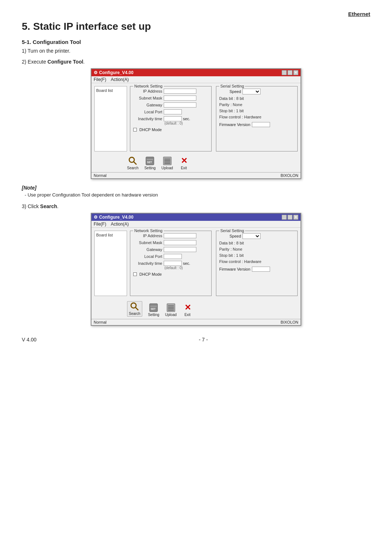 The width and height of the screenshot is (392, 555). What do you see at coordinates (196, 322) in the screenshot?
I see `status-bar-2: Normal BIXOLON` at bounding box center [196, 322].